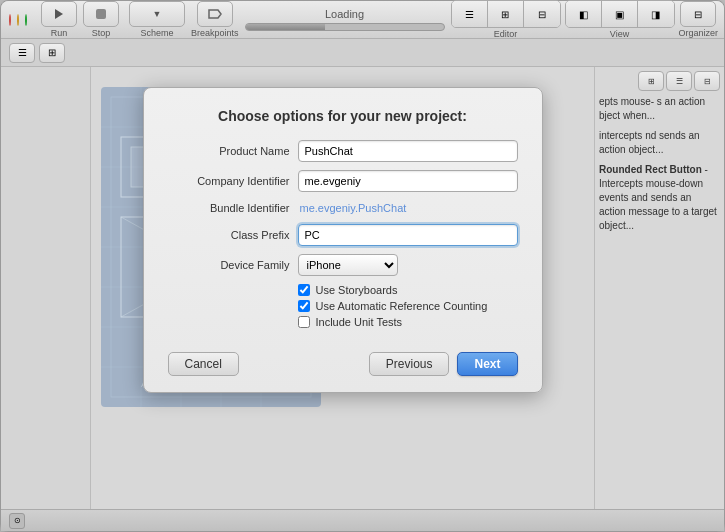 The image size is (725, 532). What do you see at coordinates (656, 14) in the screenshot?
I see `view-btn3: ◨` at bounding box center [656, 14].